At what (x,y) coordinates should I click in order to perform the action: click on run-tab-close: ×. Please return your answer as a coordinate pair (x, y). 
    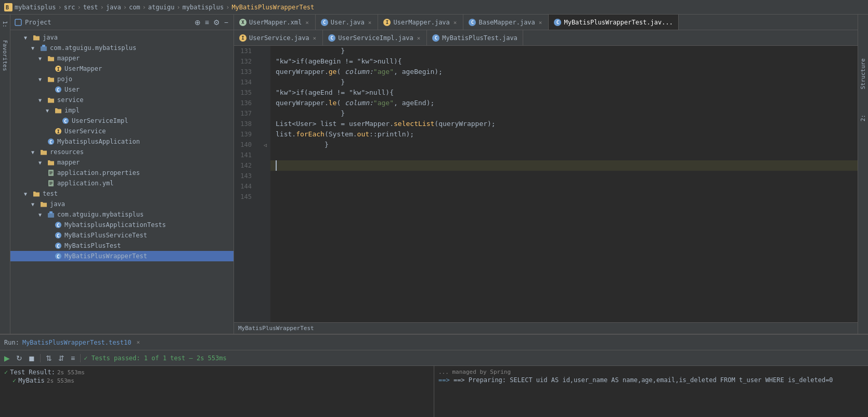
    Looking at the image, I should click on (138, 343).